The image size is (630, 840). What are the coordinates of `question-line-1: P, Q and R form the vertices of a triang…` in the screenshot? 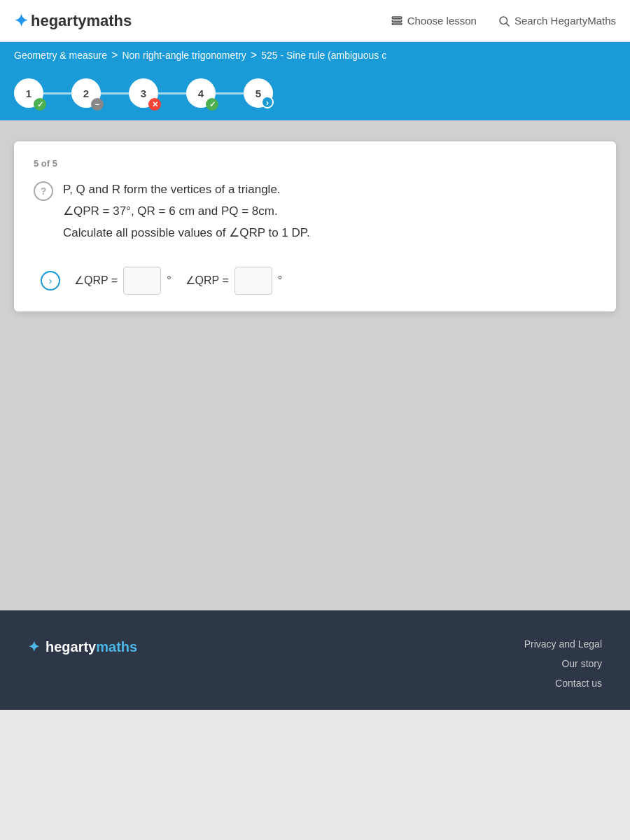 It's located at (186, 189).